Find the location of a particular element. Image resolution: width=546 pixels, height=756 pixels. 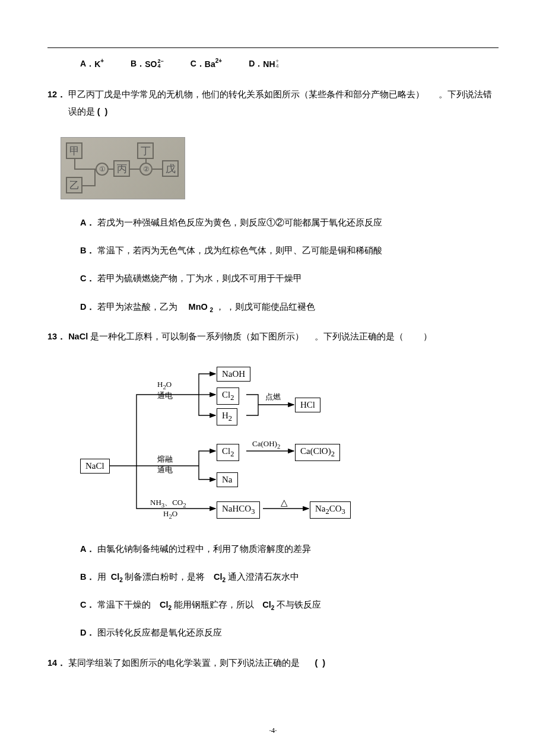

fig1-ding: 丁 is located at coordinates (145, 151).